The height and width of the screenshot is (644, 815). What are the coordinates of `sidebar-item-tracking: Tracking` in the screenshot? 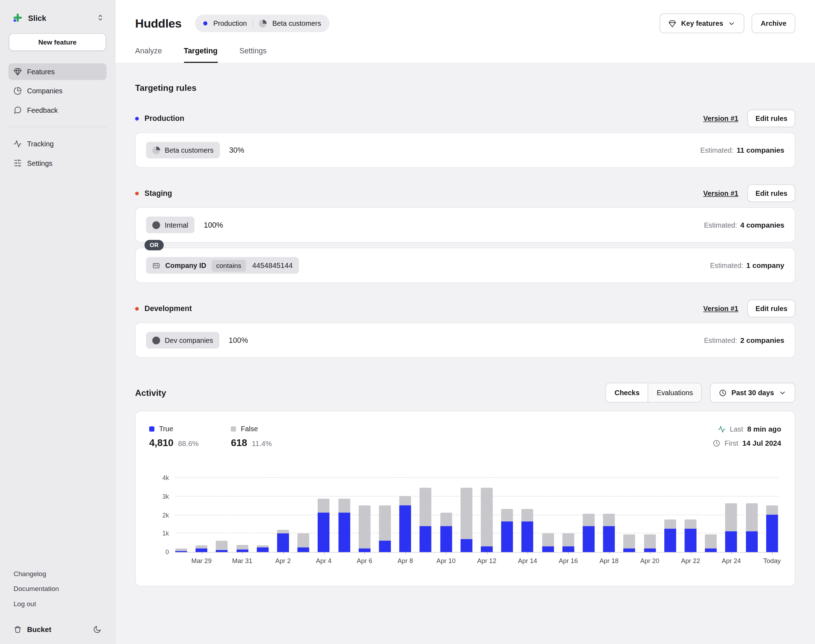 It's located at (57, 144).